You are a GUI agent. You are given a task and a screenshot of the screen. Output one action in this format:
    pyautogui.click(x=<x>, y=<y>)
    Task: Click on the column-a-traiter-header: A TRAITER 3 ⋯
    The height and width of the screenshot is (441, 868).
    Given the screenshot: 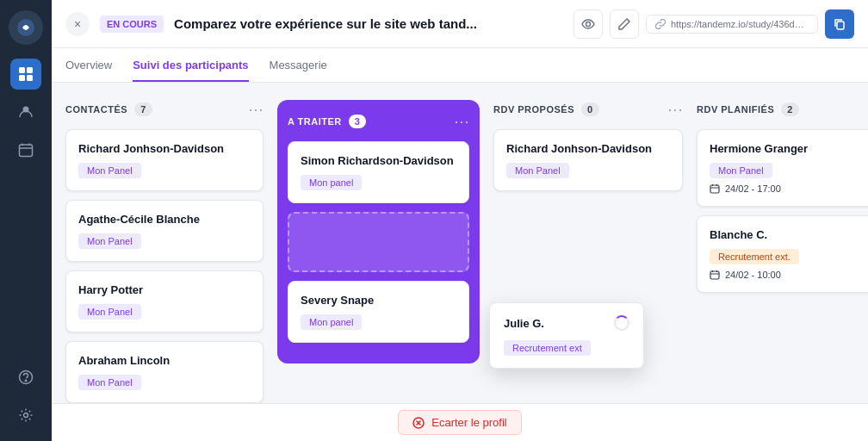 What is the action you would take?
    pyautogui.click(x=379, y=121)
    